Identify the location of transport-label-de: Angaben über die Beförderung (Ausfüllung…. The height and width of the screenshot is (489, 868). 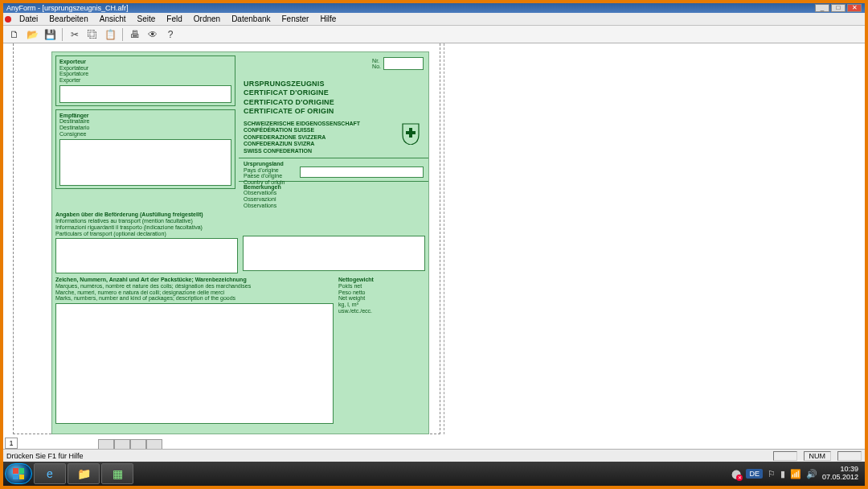
(146, 215).